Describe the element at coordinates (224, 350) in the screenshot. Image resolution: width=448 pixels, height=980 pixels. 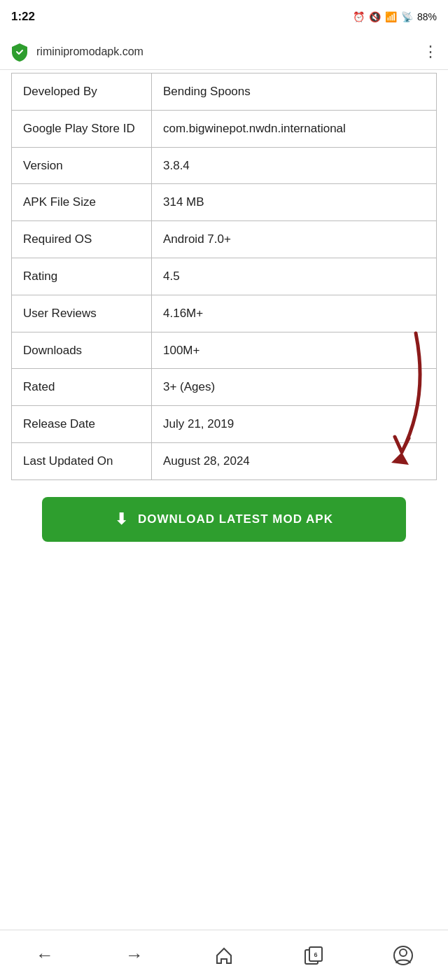
I see `table-row: Downloads100M+` at that location.